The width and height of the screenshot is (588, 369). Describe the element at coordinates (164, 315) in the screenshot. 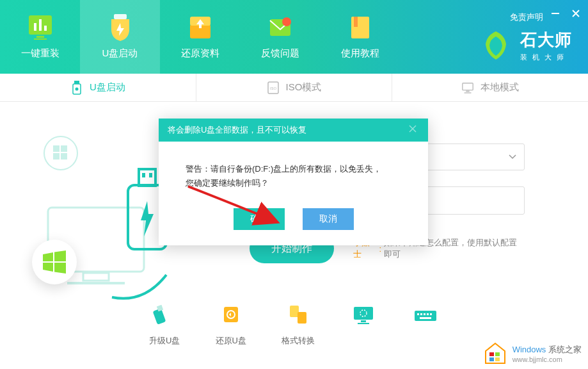

I see `usb-upgrade-icon` at that location.